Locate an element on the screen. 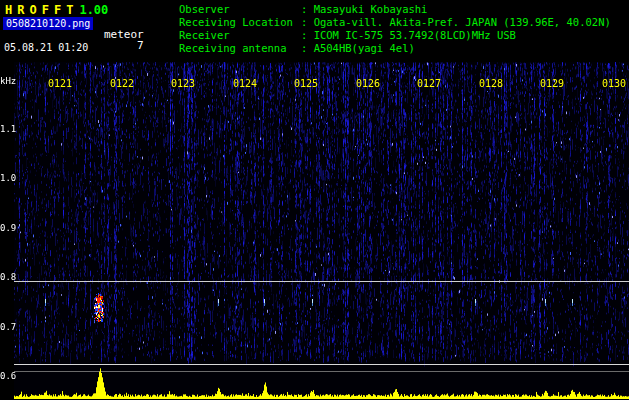  freq-label-0-6: 0.6 is located at coordinates (7, 376).